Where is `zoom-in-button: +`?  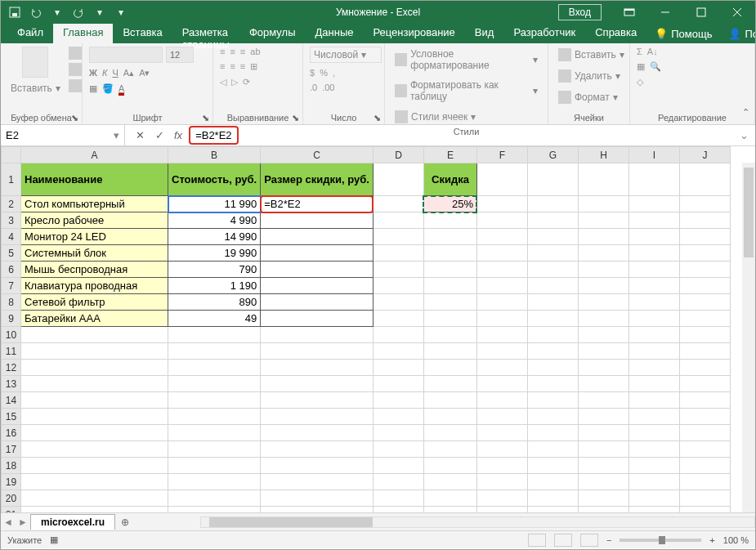
zoom-in-button: + is located at coordinates (712, 540).